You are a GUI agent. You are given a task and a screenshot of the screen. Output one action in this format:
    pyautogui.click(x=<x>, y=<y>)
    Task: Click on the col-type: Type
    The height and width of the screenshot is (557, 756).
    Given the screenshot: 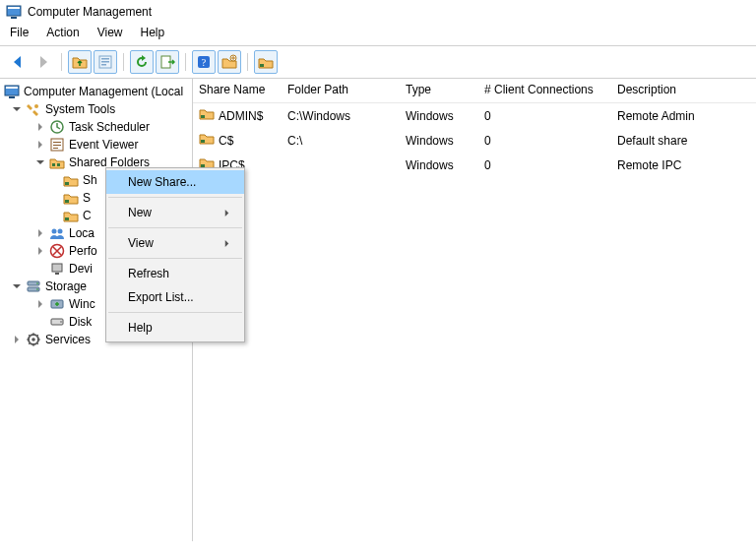 What is the action you would take?
    pyautogui.click(x=439, y=91)
    